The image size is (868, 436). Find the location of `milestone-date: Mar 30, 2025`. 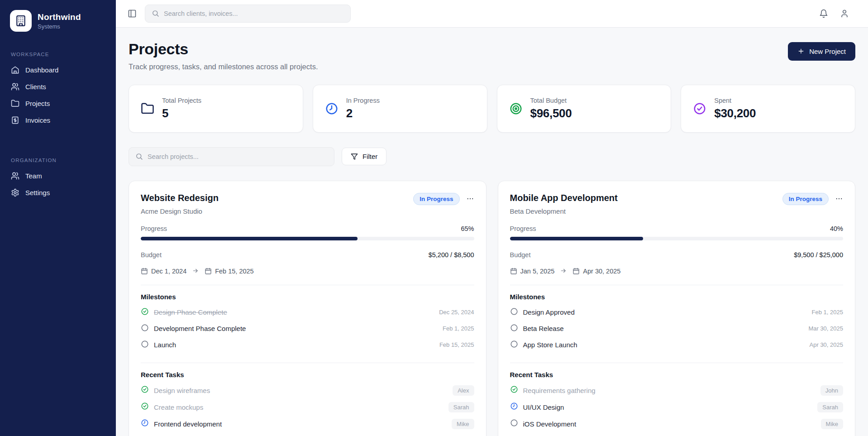

milestone-date: Mar 30, 2025 is located at coordinates (825, 329).